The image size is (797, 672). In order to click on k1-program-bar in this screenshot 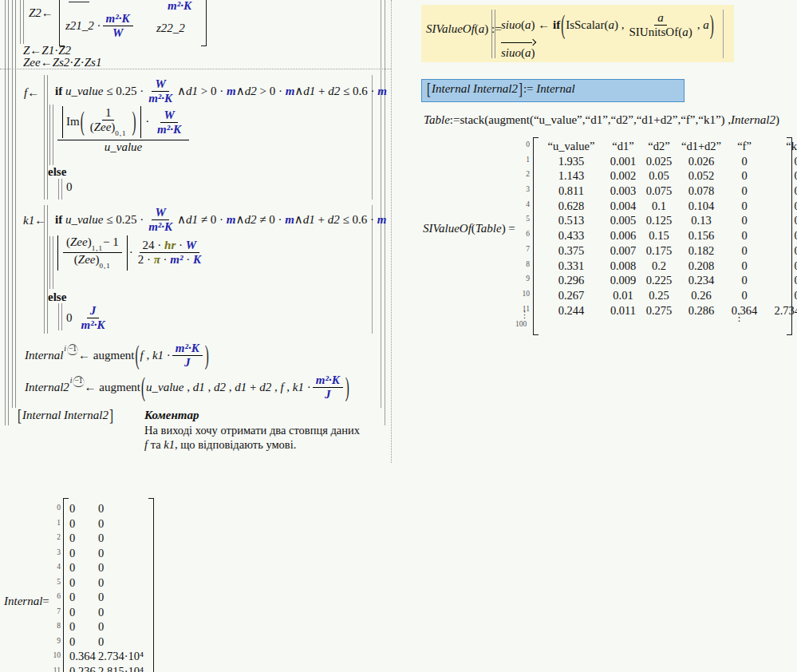, I will do `click(46, 270)`.